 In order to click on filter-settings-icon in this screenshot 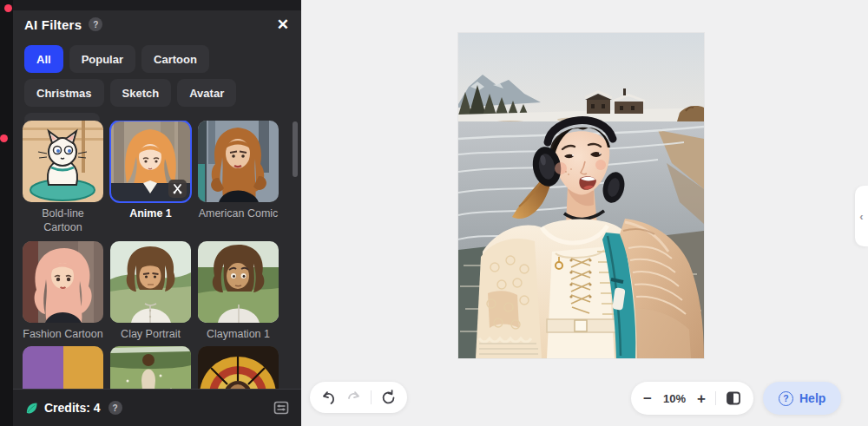, I will do `click(281, 408)`.